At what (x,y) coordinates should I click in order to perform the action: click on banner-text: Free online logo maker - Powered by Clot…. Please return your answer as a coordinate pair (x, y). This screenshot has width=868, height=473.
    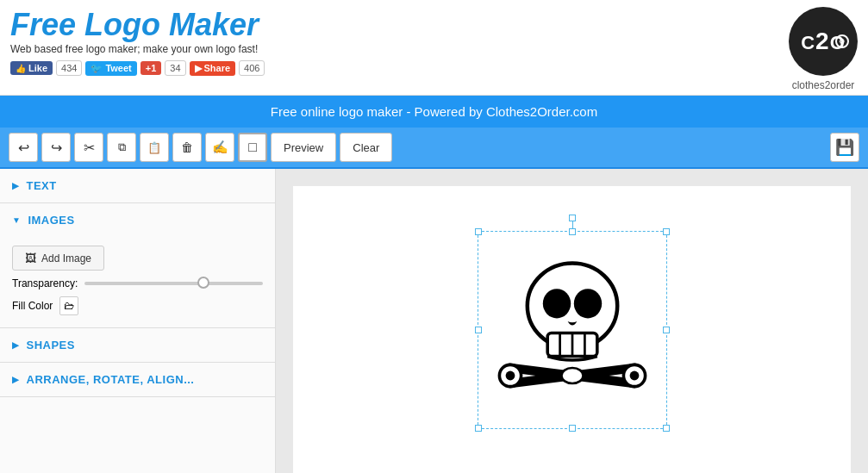
    Looking at the image, I should click on (434, 112).